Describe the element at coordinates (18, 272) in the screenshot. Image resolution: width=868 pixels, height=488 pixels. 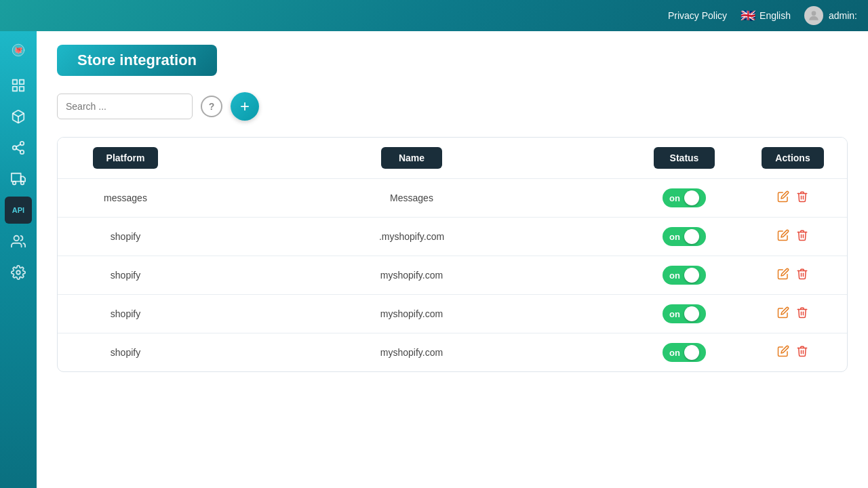
I see `sidebar-item-settings` at that location.